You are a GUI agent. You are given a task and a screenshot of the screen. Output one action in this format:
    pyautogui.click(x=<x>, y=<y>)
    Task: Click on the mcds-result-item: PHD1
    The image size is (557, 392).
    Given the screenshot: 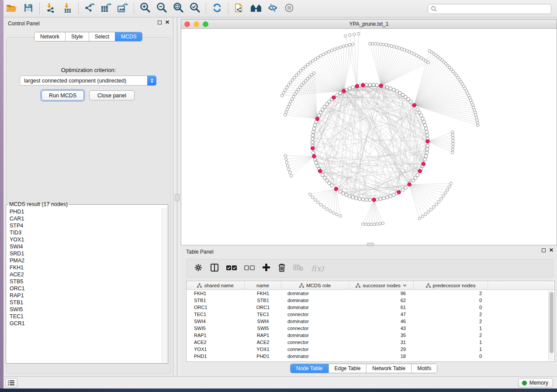 What is the action you would take?
    pyautogui.click(x=84, y=212)
    